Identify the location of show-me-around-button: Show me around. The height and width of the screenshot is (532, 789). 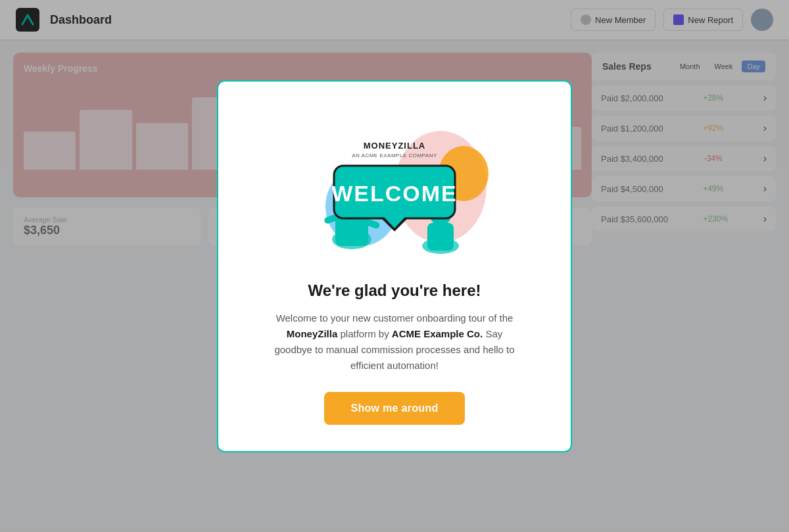
(394, 408).